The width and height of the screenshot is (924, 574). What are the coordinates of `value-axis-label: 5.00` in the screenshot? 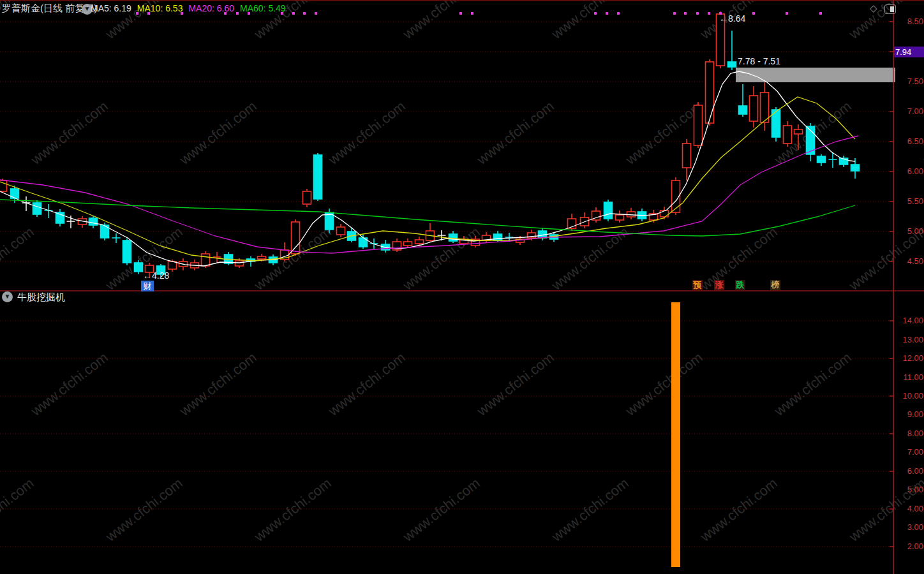 It's located at (909, 490).